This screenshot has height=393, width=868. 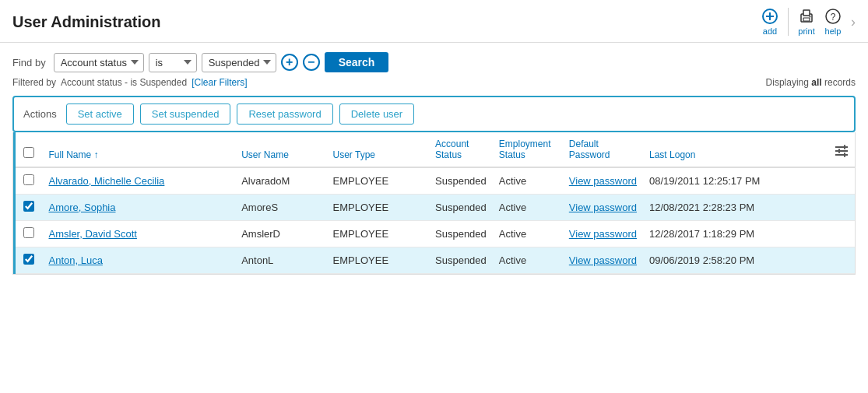 I want to click on help-button: ? help, so click(x=833, y=22).